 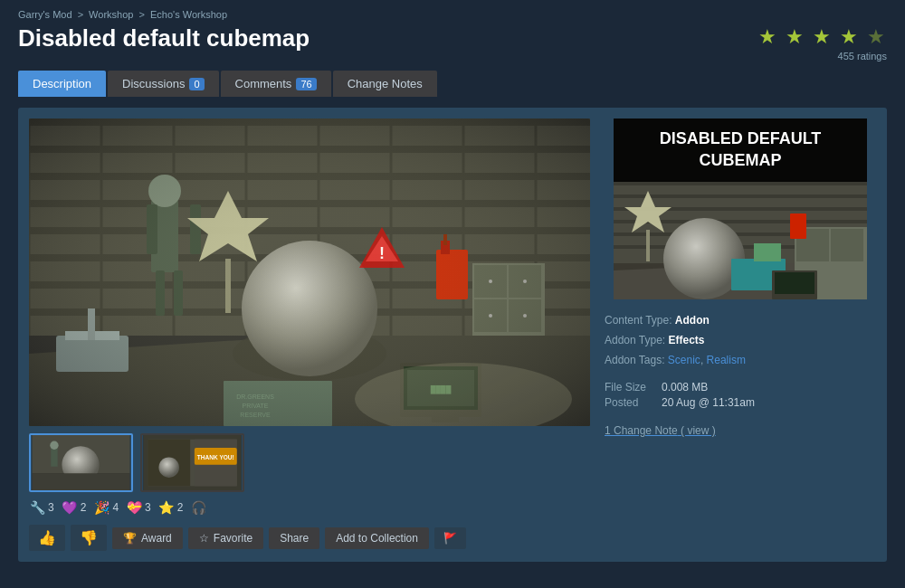 I want to click on tab-comments-badge: 76, so click(x=306, y=84).